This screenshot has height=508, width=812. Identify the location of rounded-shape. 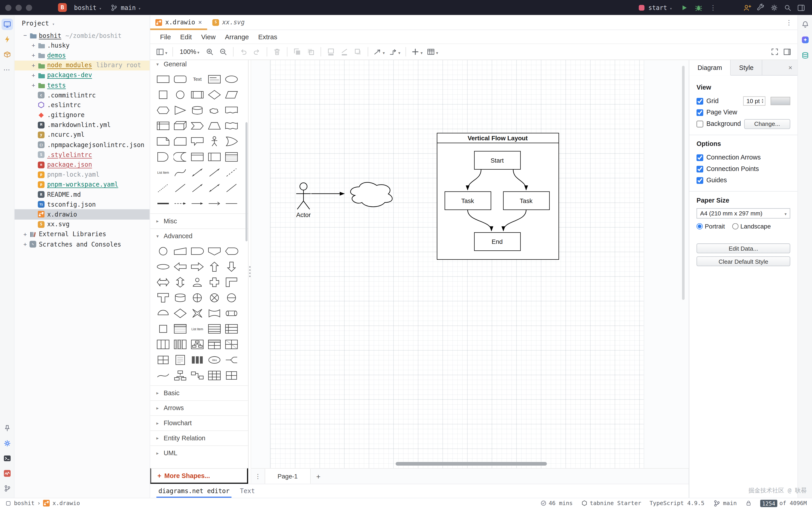
(180, 79).